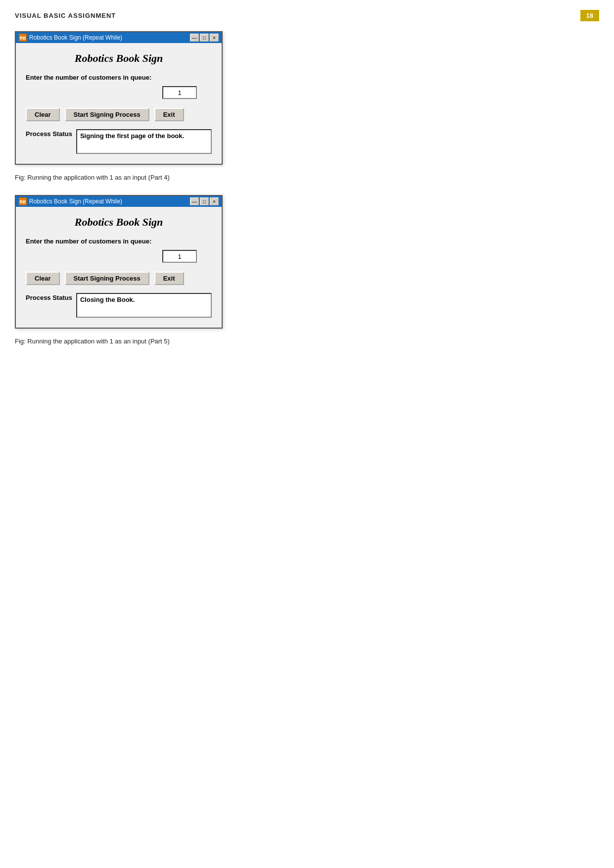  I want to click on status-text-2: Closing the Book., so click(144, 305).